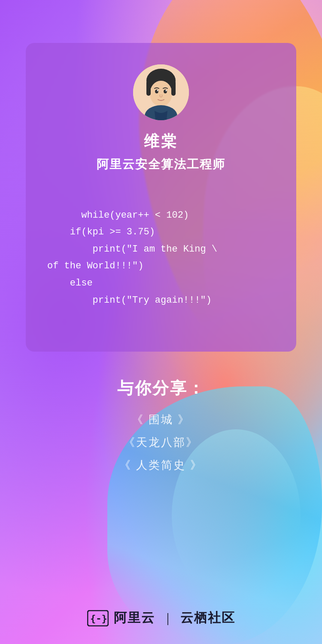 The width and height of the screenshot is (322, 644). Describe the element at coordinates (95, 266) in the screenshot. I see `code-line-4: of the World!!!")` at that location.